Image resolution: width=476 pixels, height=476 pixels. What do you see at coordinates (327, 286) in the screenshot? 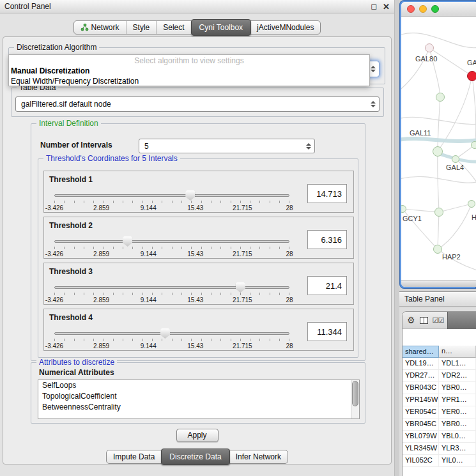
I see `threshold-3-value-field` at bounding box center [327, 286].